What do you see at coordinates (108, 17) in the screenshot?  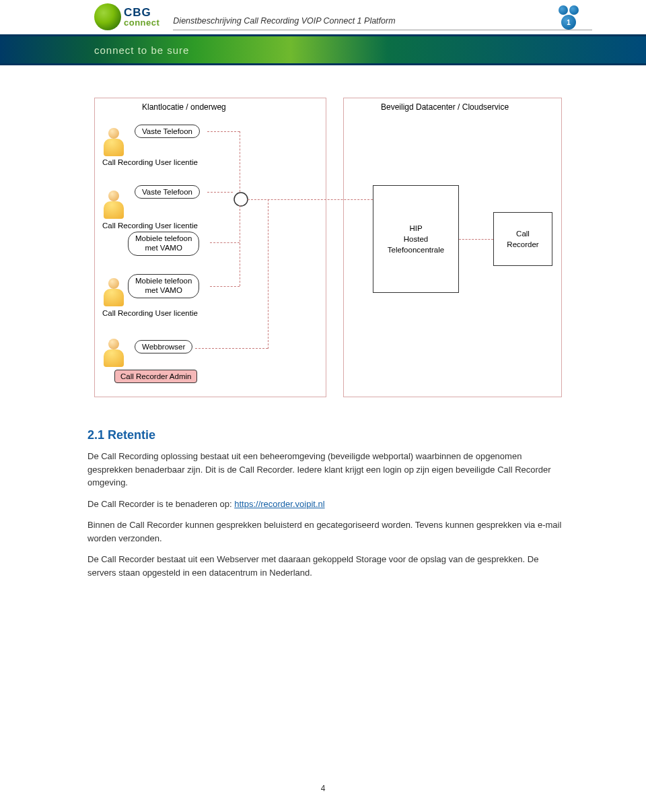 I see `logo-swirl-icon` at bounding box center [108, 17].